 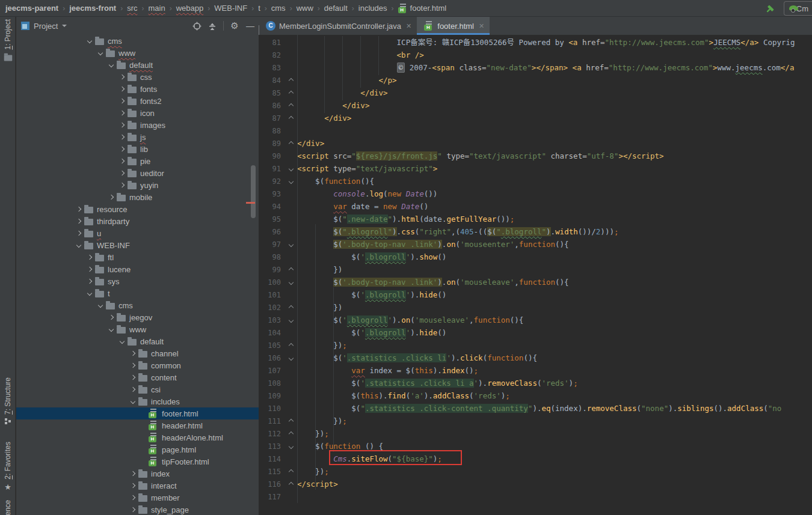 What do you see at coordinates (535, 67) in the screenshot?
I see `code-line: 83 © 2007-<span class="new-date"></span>…` at bounding box center [535, 67].